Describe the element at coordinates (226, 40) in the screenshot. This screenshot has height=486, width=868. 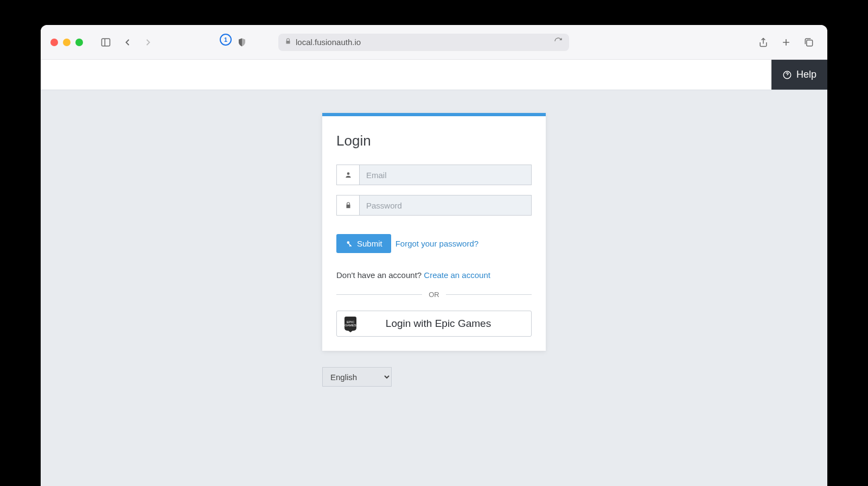
I see `onepassword-extension-icon: 1` at that location.